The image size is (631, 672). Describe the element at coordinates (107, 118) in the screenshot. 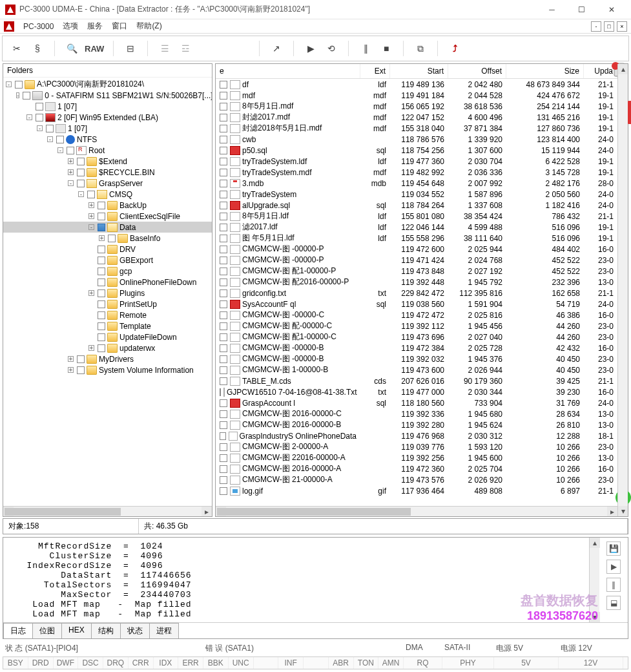

I see `tree-part2: -2 [0F] Win95 Extended (LBA)` at that location.